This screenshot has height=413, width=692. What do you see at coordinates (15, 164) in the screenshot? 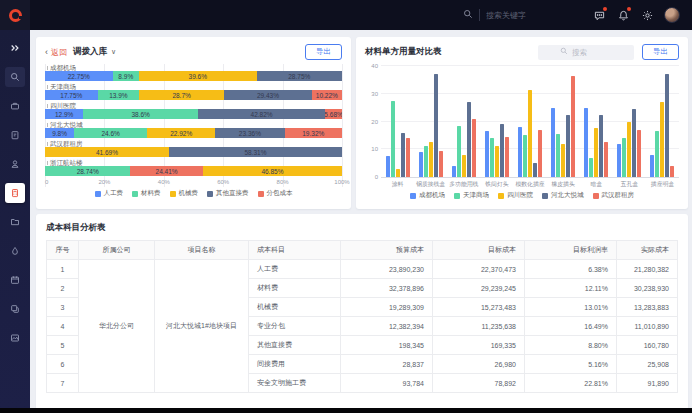
I see `sidebar-item-user` at bounding box center [15, 164].